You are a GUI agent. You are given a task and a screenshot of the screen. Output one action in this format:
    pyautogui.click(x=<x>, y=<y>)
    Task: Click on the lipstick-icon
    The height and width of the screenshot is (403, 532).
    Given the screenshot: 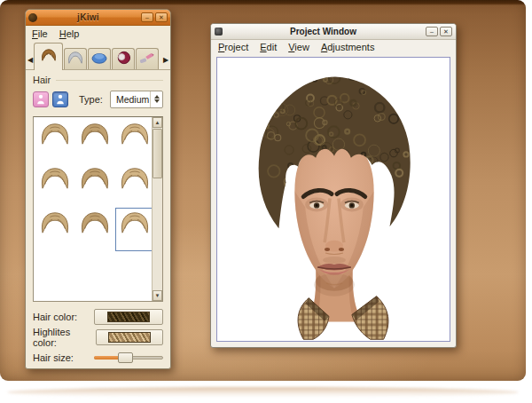 What is the action you would take?
    pyautogui.click(x=147, y=59)
    